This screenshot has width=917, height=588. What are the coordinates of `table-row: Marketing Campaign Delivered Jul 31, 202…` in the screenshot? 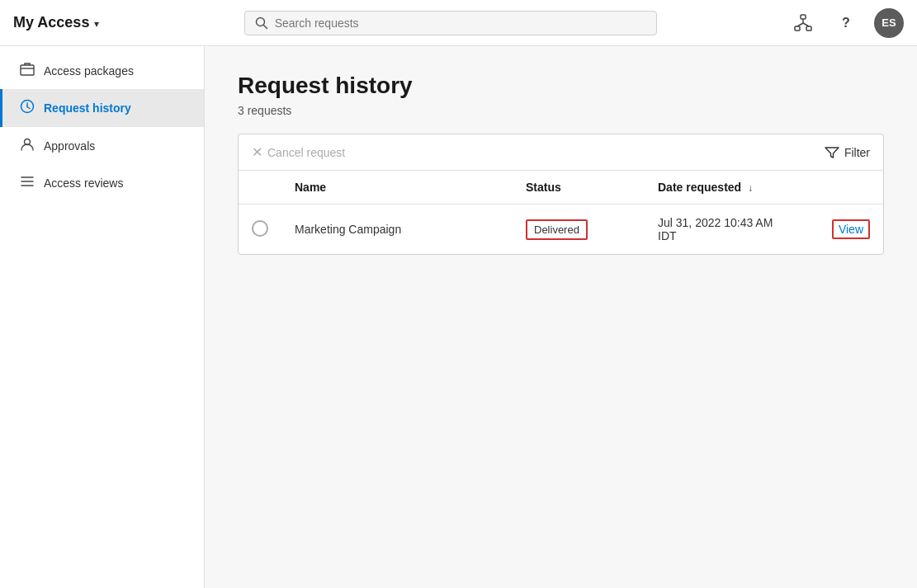 It's located at (561, 229).